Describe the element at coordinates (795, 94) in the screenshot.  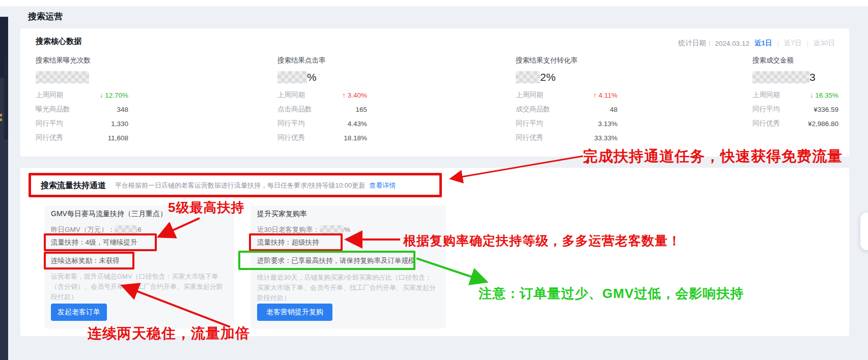
I see `metric-gmv: 搜索成交金额 3 上周同期↓ 16.35% 同行平均¥336.59 同行优秀¥2…` at that location.